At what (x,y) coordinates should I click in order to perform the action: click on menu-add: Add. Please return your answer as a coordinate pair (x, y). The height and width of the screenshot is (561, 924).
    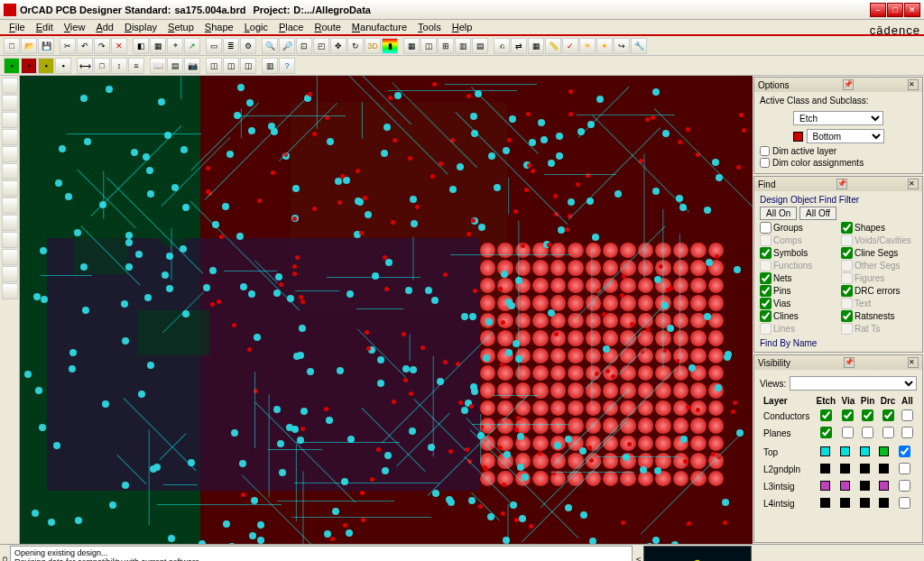
    Looking at the image, I should click on (105, 27).